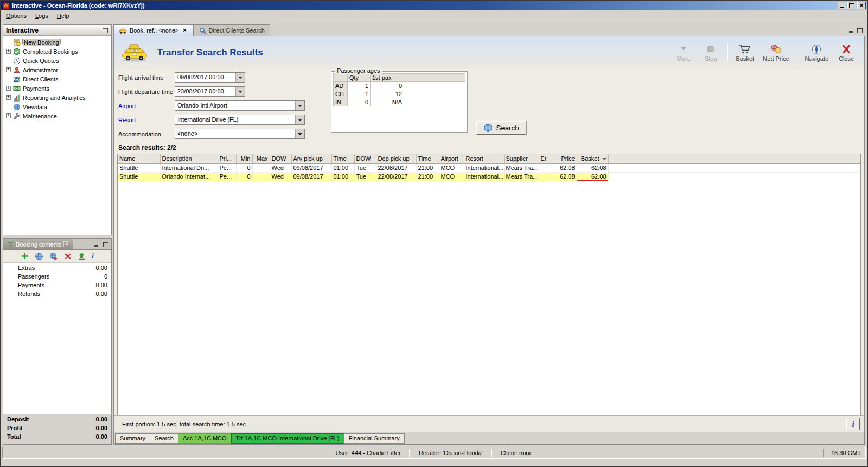 This screenshot has height=467, width=868. I want to click on sidebar-item-administrator: Administrator, so click(58, 70).